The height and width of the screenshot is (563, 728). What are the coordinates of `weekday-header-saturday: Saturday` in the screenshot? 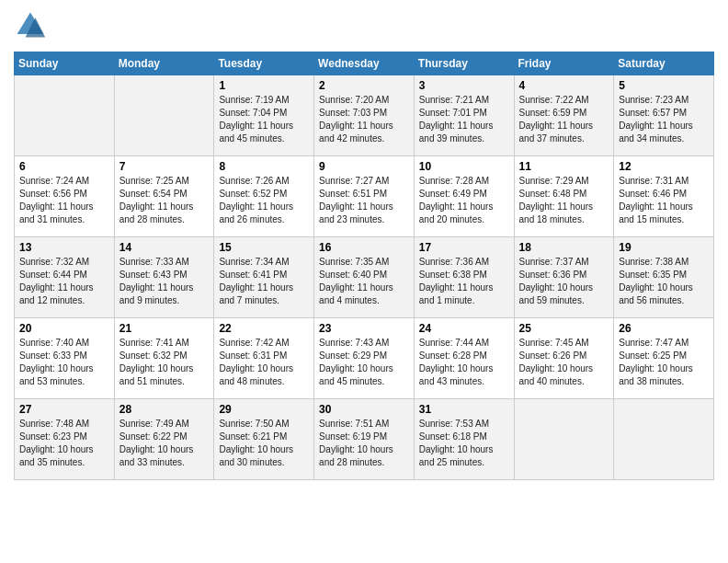 It's located at (664, 64).